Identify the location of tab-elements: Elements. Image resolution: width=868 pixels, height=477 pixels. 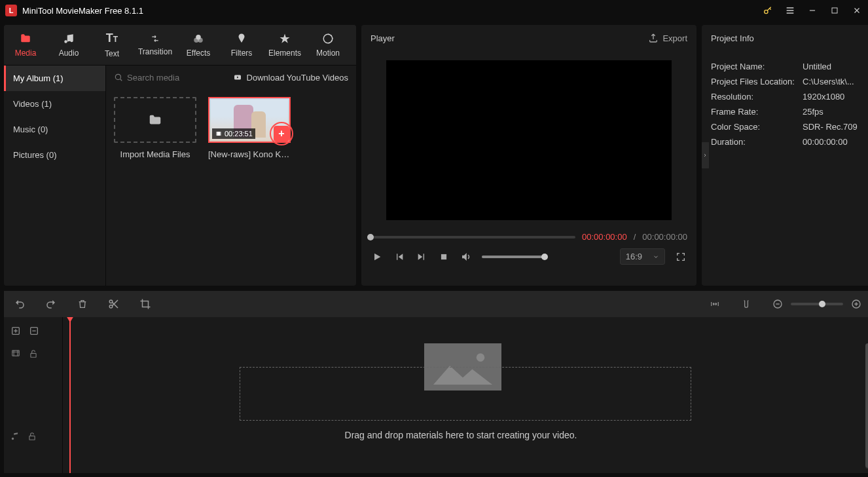
(285, 45).